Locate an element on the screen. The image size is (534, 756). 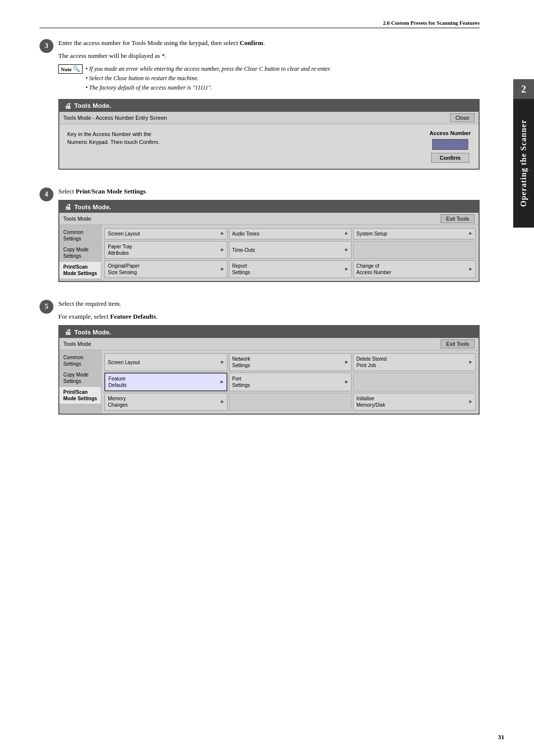
step-5-post: . is located at coordinates (156, 317).